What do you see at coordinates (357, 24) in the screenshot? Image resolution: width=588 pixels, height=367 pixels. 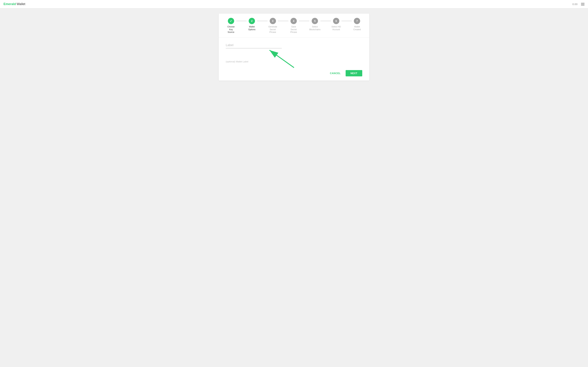 I see `step-7: 7 Wallet Created` at bounding box center [357, 24].